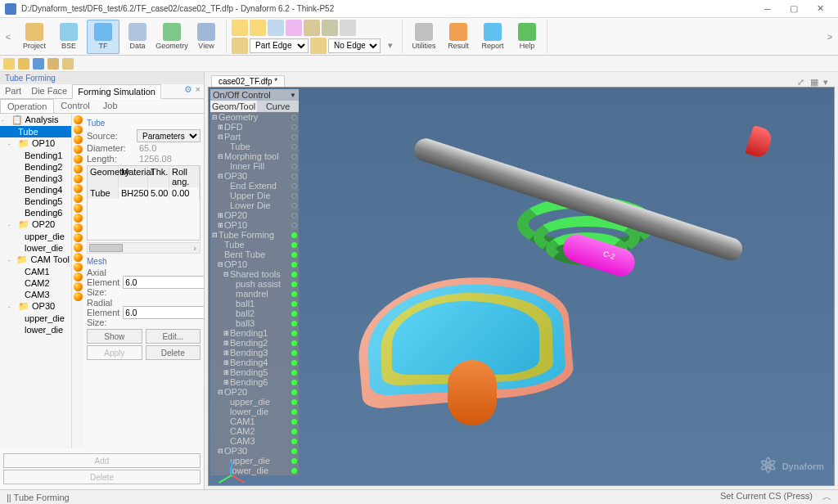 This screenshot has width=838, height=504. I want to click on scene-item-op10: ⊞OP10, so click(255, 225).